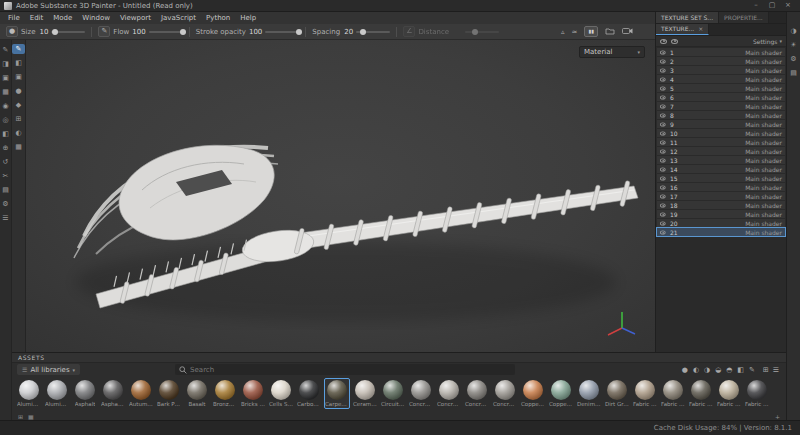 The height and width of the screenshot is (435, 800). I want to click on sphere-mode-icon: ●, so click(18, 91).